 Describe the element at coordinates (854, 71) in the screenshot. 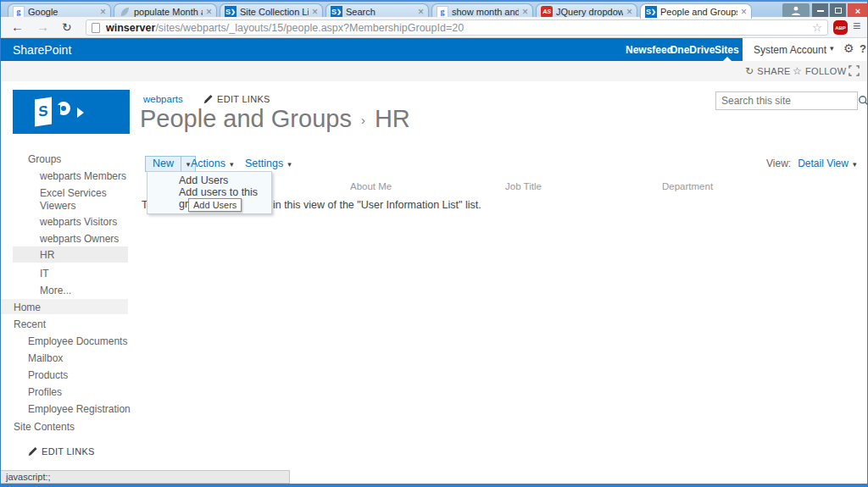

I see `focus-on-content-button` at that location.